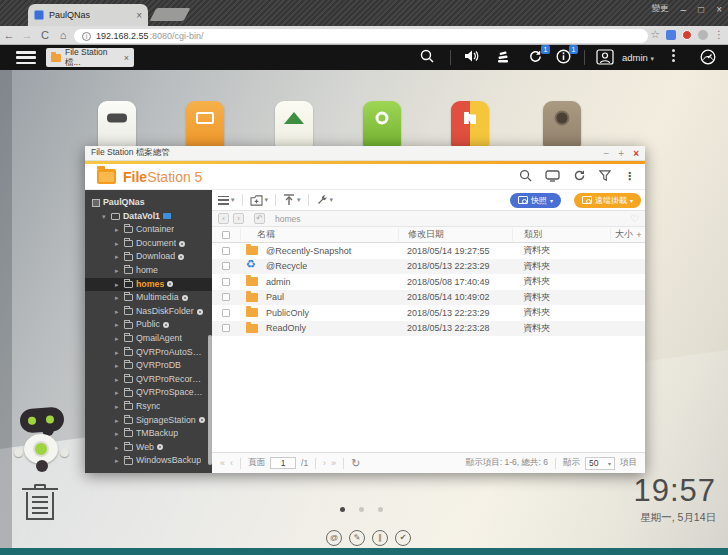 Image resolution: width=728 pixels, height=555 pixels. Describe the element at coordinates (288, 219) in the screenshot. I see `breadcrumb-path: homes` at that location.